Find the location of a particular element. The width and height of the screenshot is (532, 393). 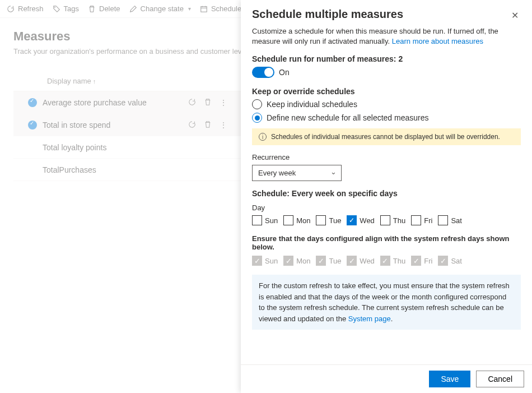

delete-label: Delete is located at coordinates (110, 9).